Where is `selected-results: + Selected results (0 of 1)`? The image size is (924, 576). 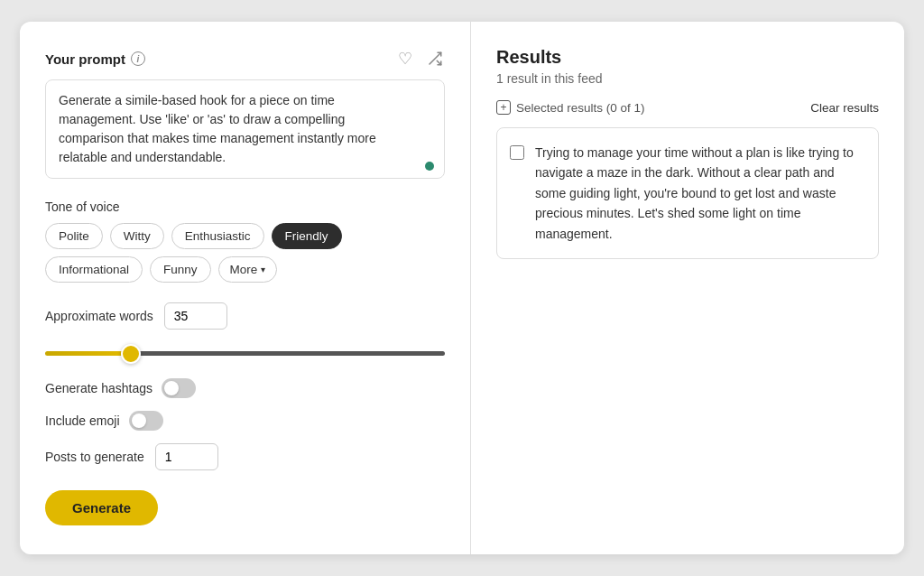
selected-results: + Selected results (0 of 1) is located at coordinates (570, 107).